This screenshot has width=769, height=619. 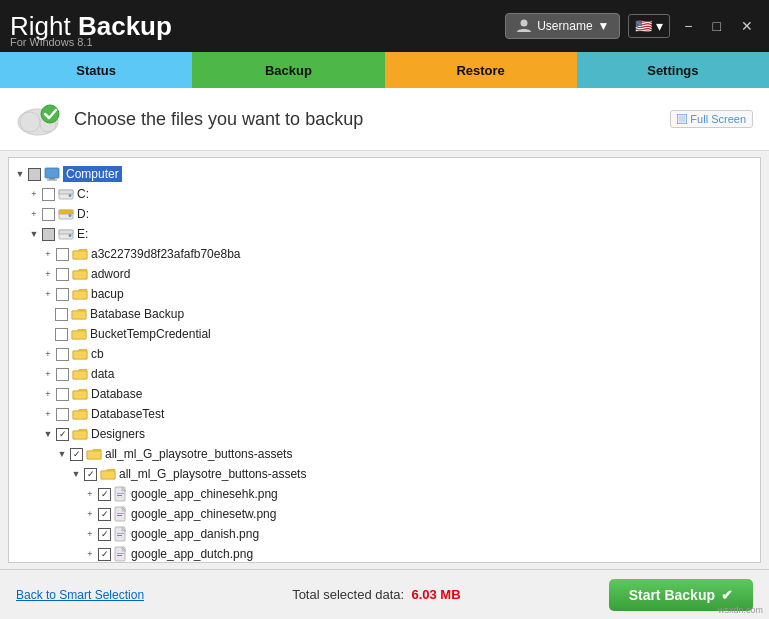 I want to click on tree-node-computer: ▼ Computer, so click(x=384, y=174).